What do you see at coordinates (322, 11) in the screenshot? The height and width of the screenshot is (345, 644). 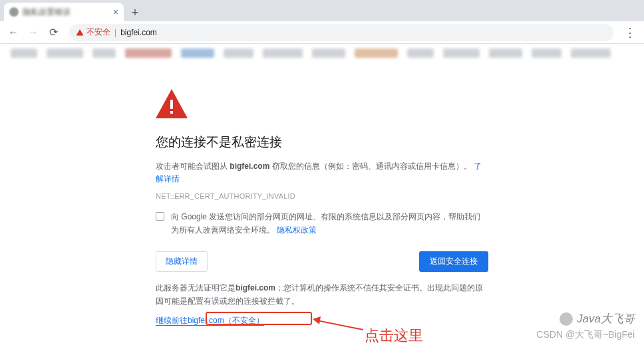 I see `tab-strip: 隐私设置错误 × +` at bounding box center [322, 11].